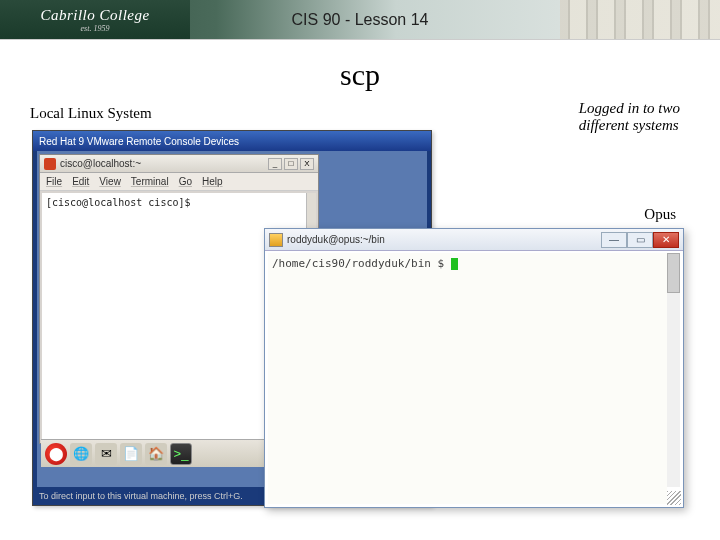 Image resolution: width=720 pixels, height=540 pixels. I want to click on slide-title: scp, so click(360, 75).